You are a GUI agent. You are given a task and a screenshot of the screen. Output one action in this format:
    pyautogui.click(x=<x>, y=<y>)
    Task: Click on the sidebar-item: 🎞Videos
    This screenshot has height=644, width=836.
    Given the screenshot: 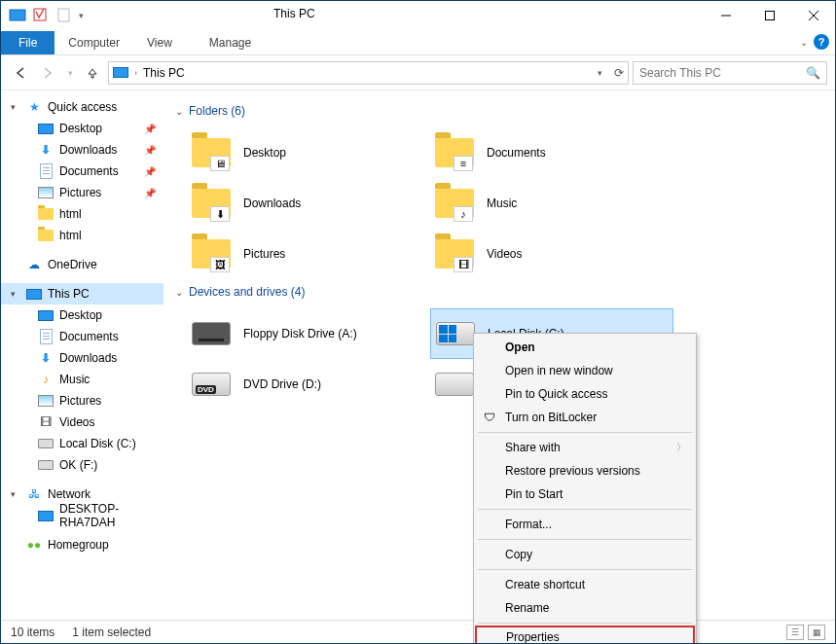 What is the action you would take?
    pyautogui.click(x=82, y=422)
    